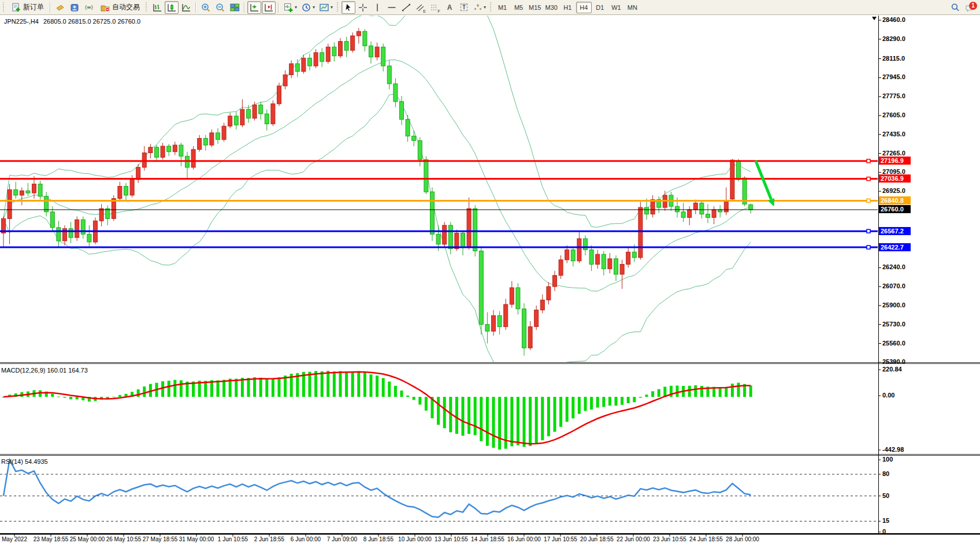 This screenshot has height=543, width=980. What do you see at coordinates (894, 305) in the screenshot?
I see `price-tick-label: 25900.0` at bounding box center [894, 305].